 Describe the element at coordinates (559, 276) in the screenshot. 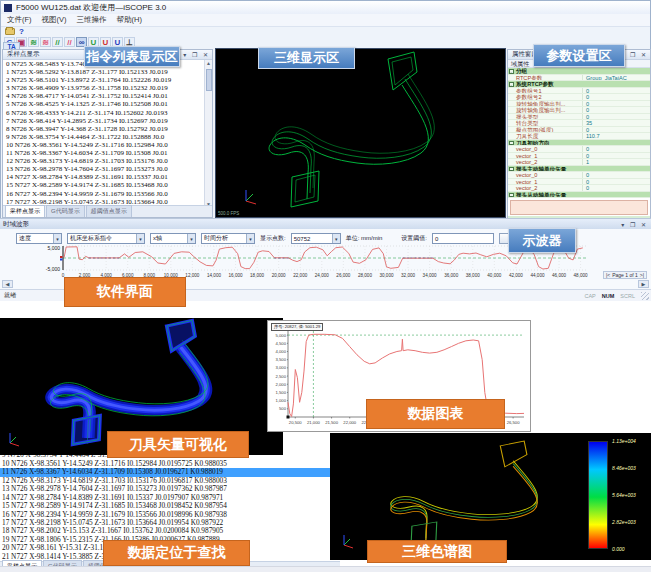

I see `svg-text: 46,000` at that location.